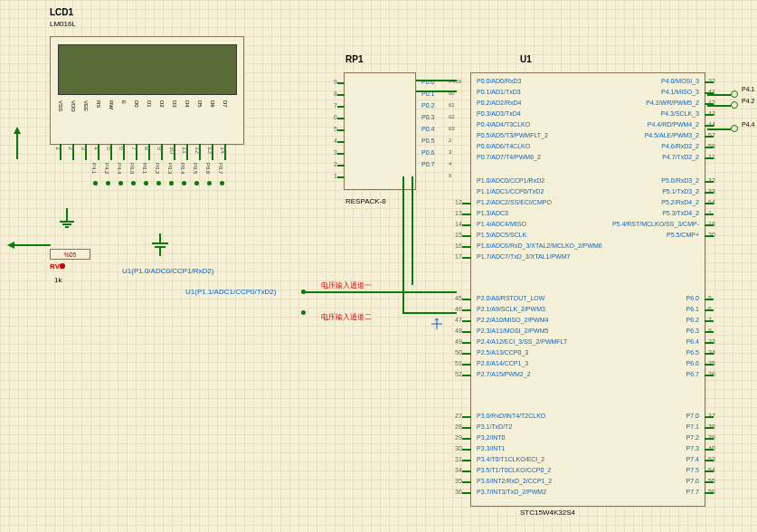  What do you see at coordinates (452, 128) in the screenshot?
I see `rp1-rpin: 63` at bounding box center [452, 128].